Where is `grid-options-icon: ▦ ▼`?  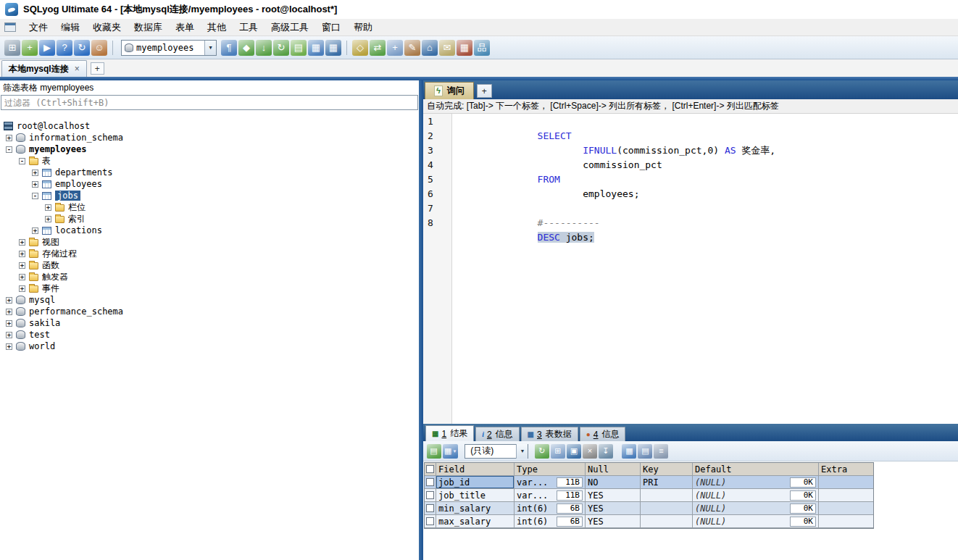 grid-options-icon: ▦ ▼ is located at coordinates (451, 451).